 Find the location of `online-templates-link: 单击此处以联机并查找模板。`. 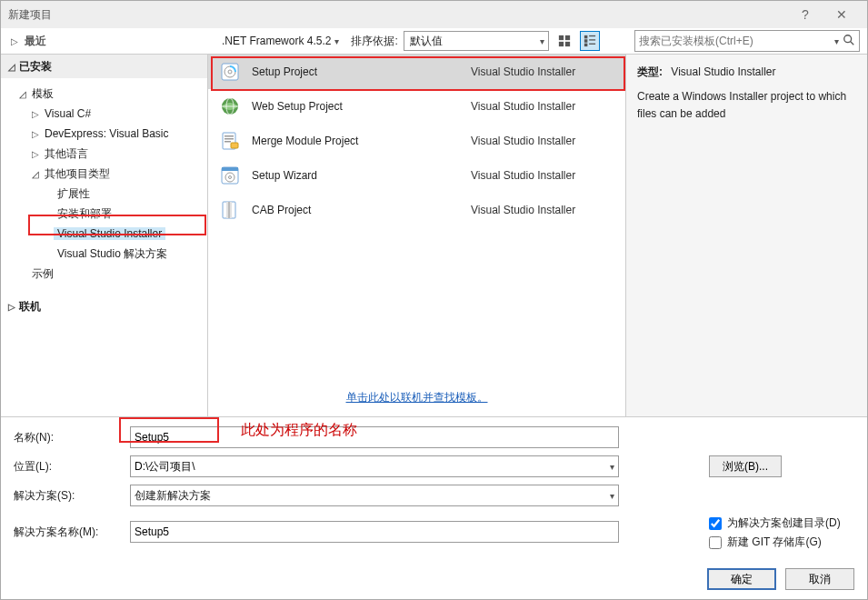

online-templates-link: 单击此处以联机并查找模板。 is located at coordinates (417, 397).